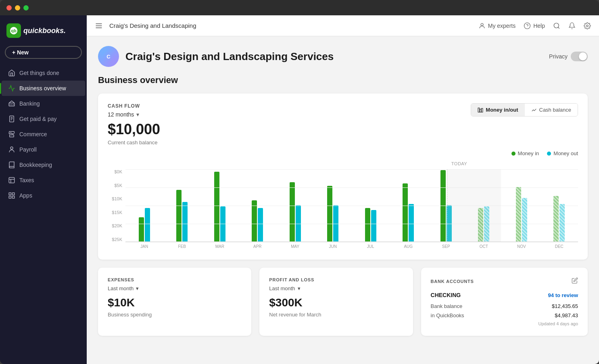  Describe the element at coordinates (504, 295) in the screenshot. I see `checking-header: CHECKING 94 to review` at that location.